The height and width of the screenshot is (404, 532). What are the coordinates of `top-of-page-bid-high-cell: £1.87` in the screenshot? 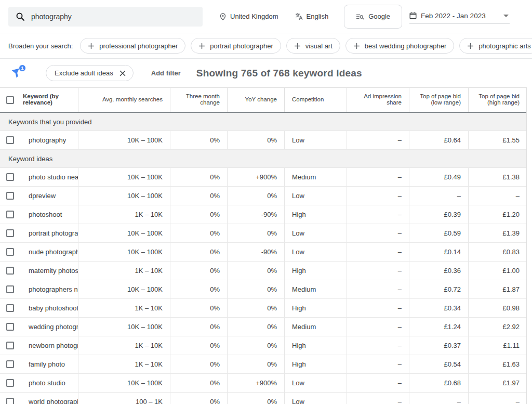 It's located at (498, 289).